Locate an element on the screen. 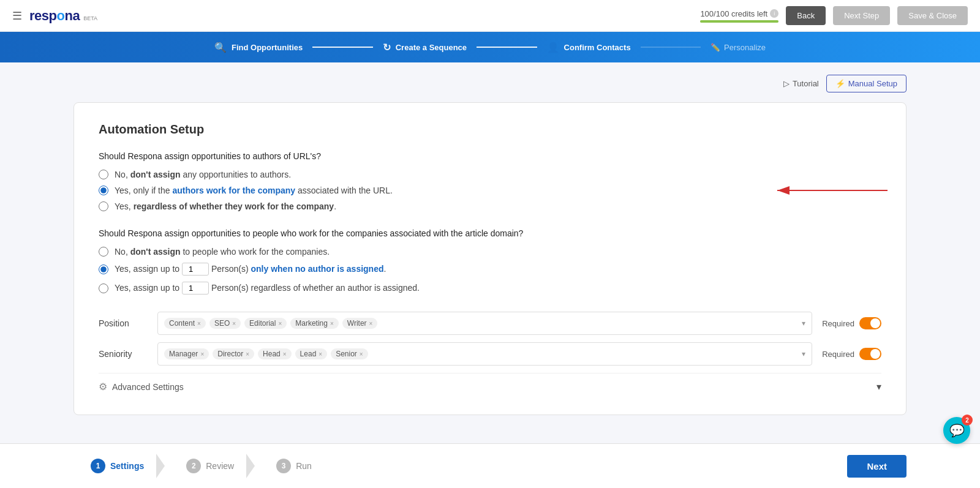 The width and height of the screenshot is (980, 488). advanced-settings: ⚙ Advanced Settings ▾ is located at coordinates (490, 386).